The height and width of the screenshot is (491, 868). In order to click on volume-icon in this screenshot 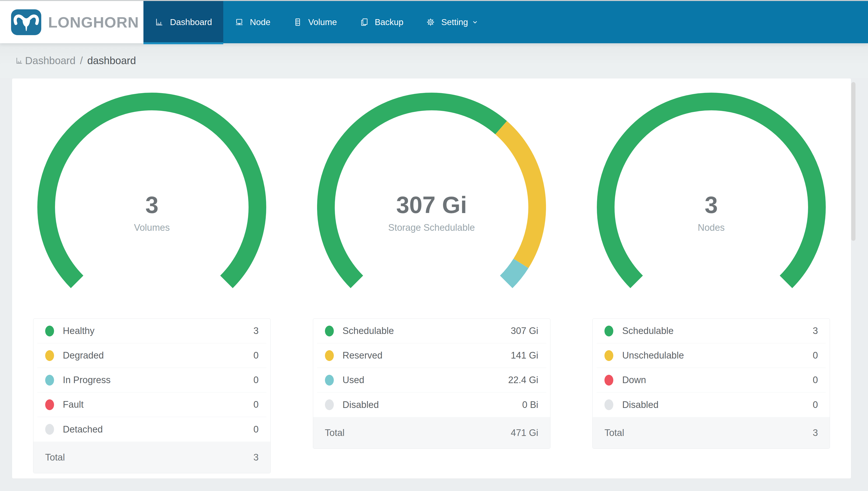, I will do `click(298, 22)`.